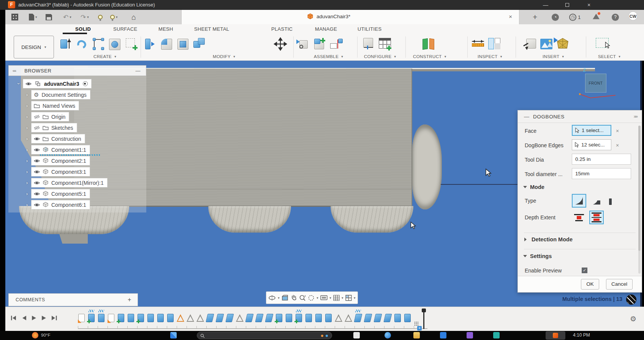 The image size is (644, 340). What do you see at coordinates (83, 29) in the screenshot?
I see `tab-solid: SOLID` at bounding box center [83, 29].